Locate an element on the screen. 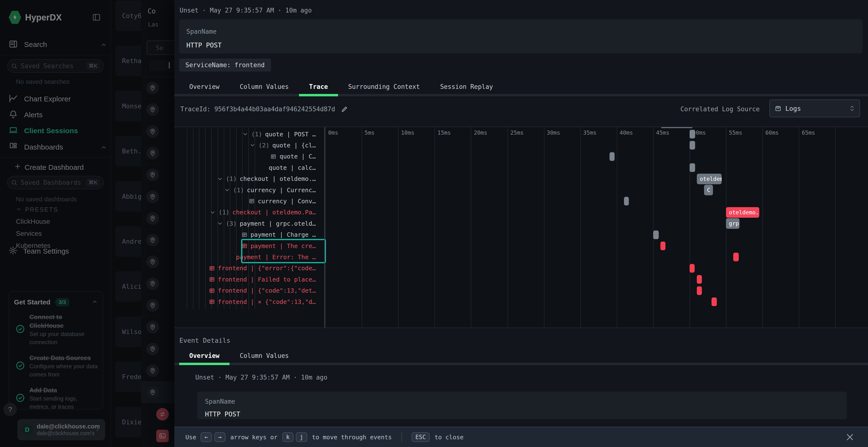 The height and width of the screenshot is (447, 868). axis-tick-label: 65ms is located at coordinates (808, 133).